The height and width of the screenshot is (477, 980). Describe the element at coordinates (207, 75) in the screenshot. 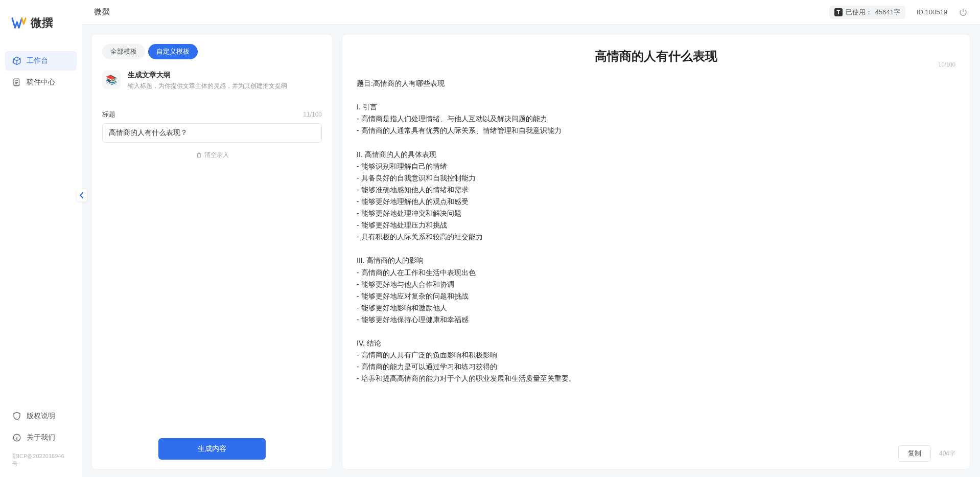

I see `template-title: 生成文章大纲` at that location.